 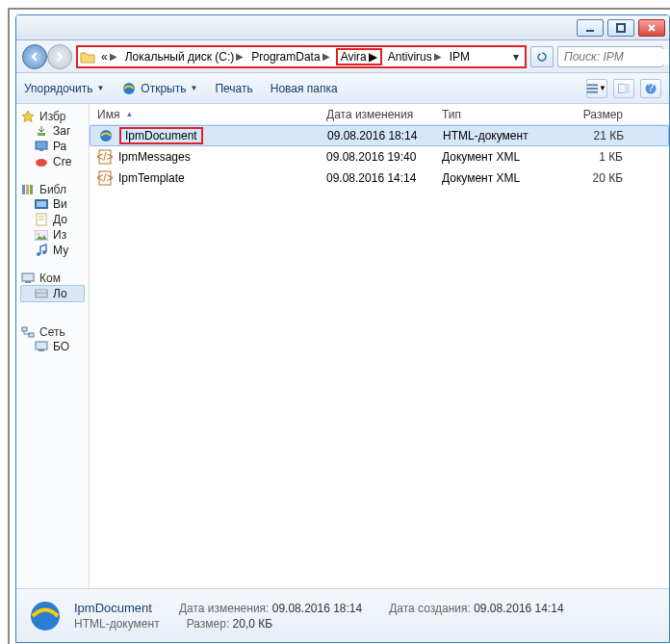 I want to click on file-row: IpmDocument09.08.2016 18:14HTML-документ…, so click(x=379, y=136).